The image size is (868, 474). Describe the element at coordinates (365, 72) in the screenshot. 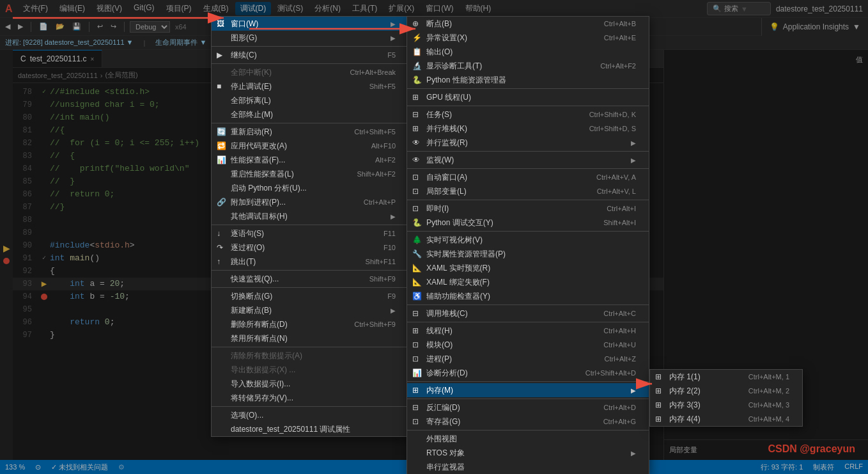

I see `breakall-shortcut: Ctrl+Alt+Break` at that location.